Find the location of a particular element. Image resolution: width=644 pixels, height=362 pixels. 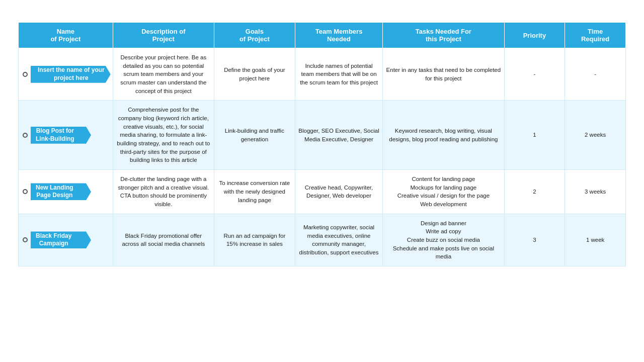

cell-time: 1 week is located at coordinates (596, 240).